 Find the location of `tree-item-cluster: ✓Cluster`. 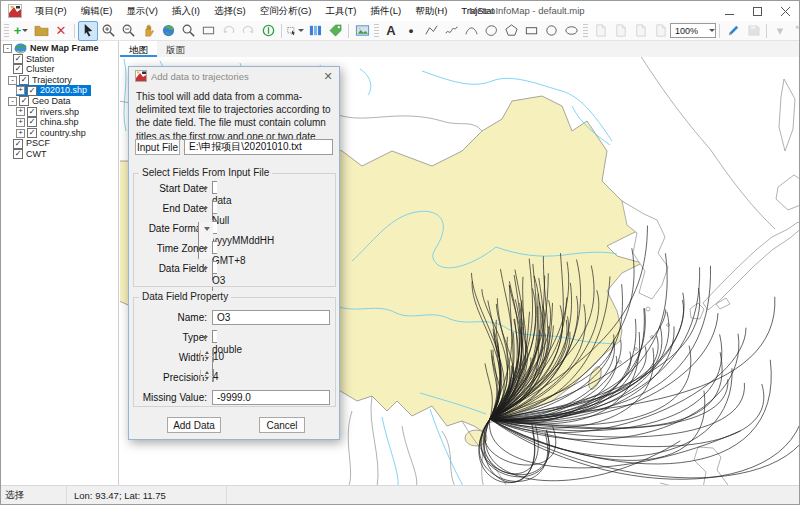

tree-item-cluster: ✓Cluster is located at coordinates (60, 70).